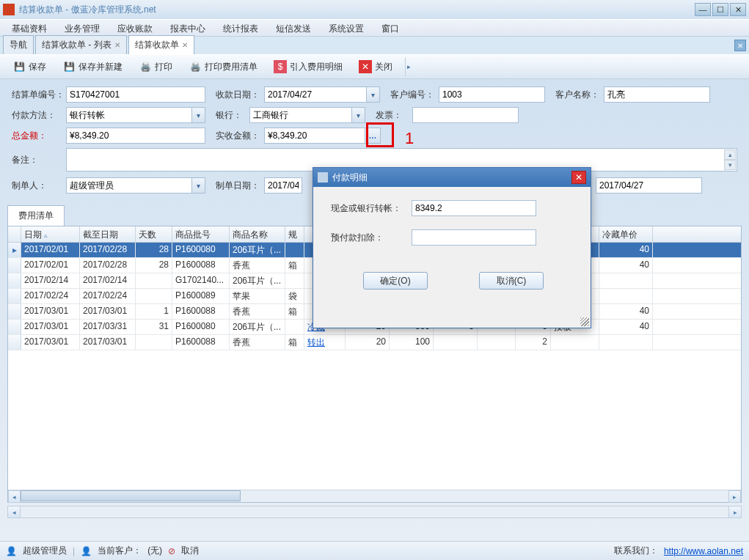 Image resolution: width=749 pixels, height=560 pixels. What do you see at coordinates (720, 10) in the screenshot?
I see `maximize-button: ☐` at bounding box center [720, 10].